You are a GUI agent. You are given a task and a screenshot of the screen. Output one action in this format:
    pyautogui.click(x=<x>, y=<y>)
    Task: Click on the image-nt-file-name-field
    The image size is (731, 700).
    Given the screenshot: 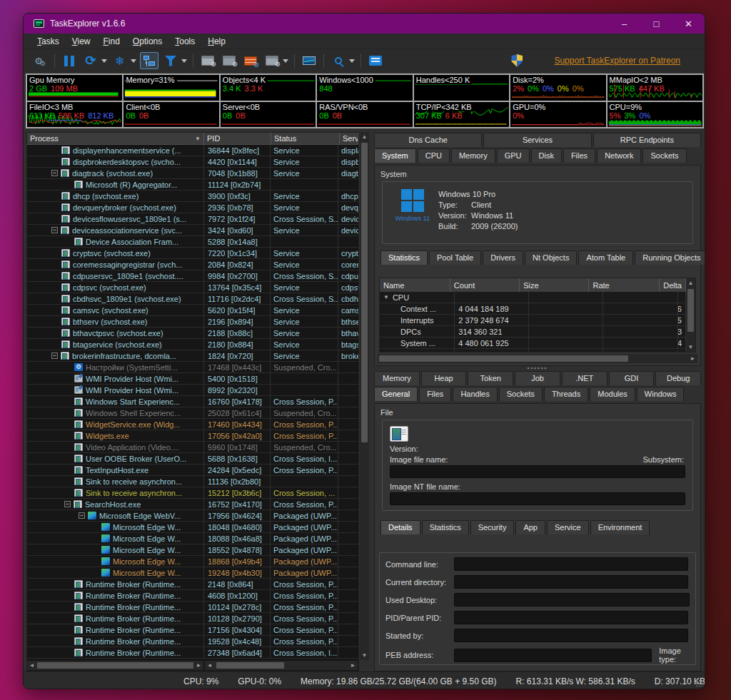 What is the action you would take?
    pyautogui.click(x=538, y=499)
    